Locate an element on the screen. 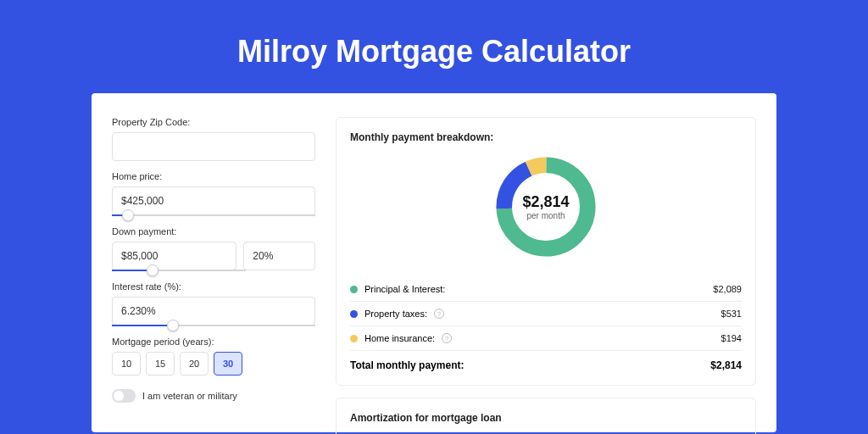  amortization-title: Amortization for mortgage loan is located at coordinates (546, 418).